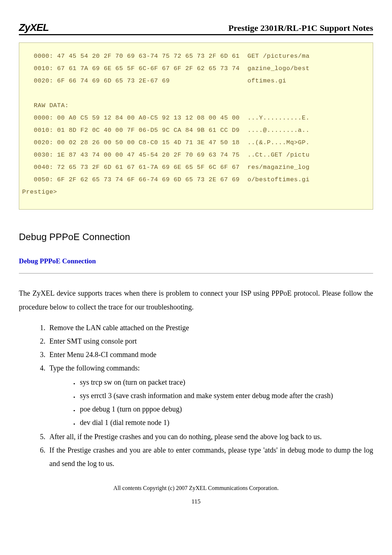 Image resolution: width=392 pixels, height=555 pixels. I want to click on intro-paragraph: The ZyXEL device supports traces when th…, so click(196, 300).